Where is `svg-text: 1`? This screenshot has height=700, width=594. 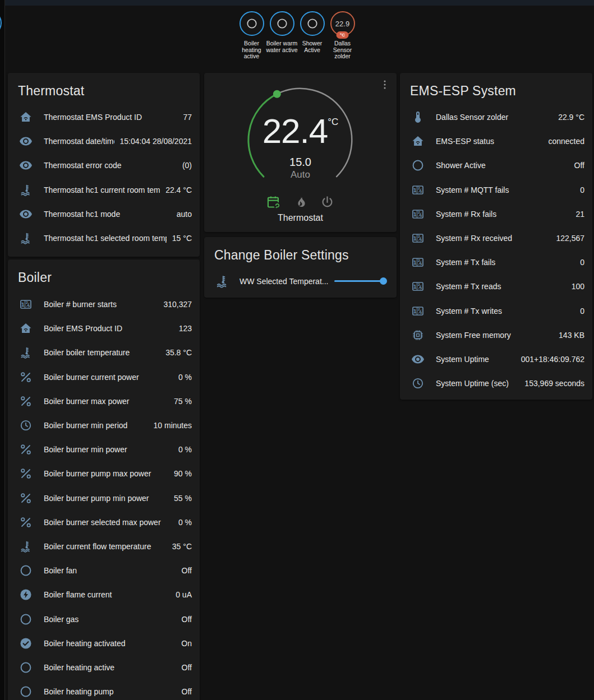 svg-text: 1 is located at coordinates (415, 190).